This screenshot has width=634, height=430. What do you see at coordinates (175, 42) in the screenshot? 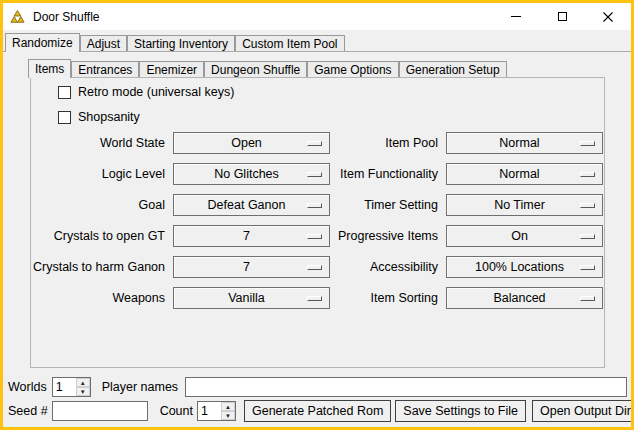
I see `main-tab-bar: Randomize Adjust Starting Inventory Cust…` at bounding box center [175, 42].